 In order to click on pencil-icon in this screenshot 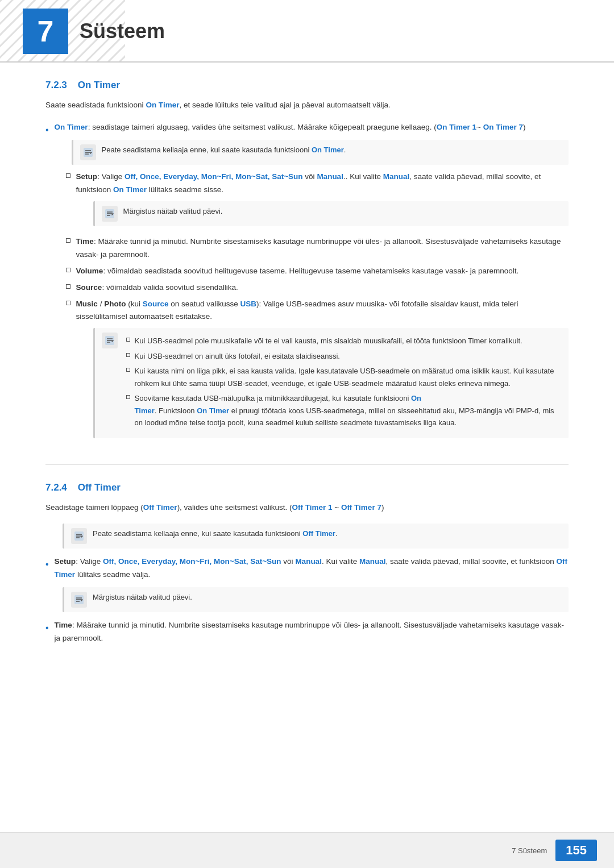, I will do `click(88, 152)`.